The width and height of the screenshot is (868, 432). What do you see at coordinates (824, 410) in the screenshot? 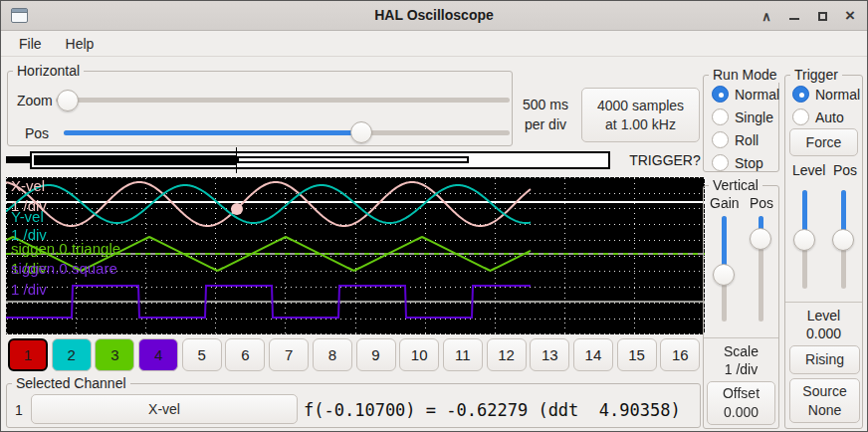
I see `trigger-source-line2: None` at bounding box center [824, 410].